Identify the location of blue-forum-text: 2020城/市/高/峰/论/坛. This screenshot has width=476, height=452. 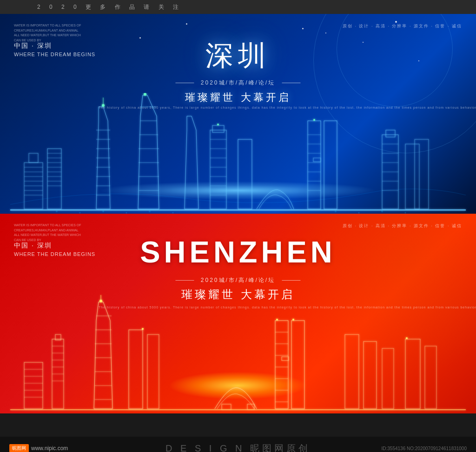
(238, 83).